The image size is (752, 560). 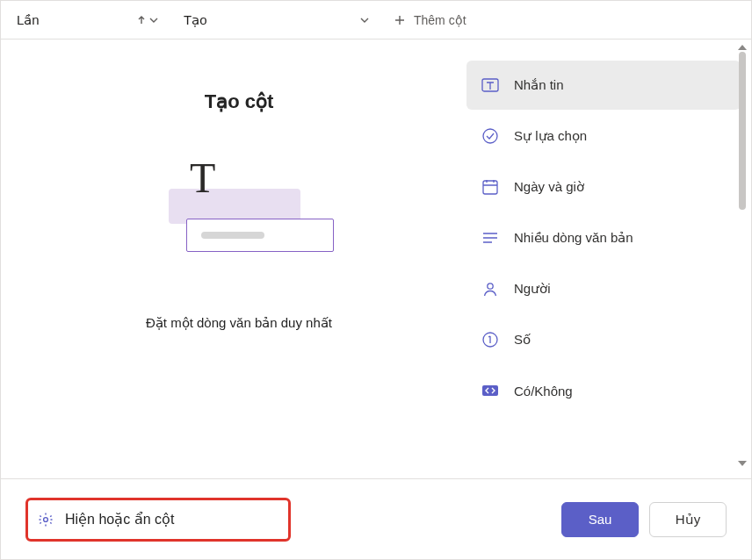 What do you see at coordinates (574, 238) in the screenshot?
I see `column-type-label: Nhiều dòng văn bản` at bounding box center [574, 238].